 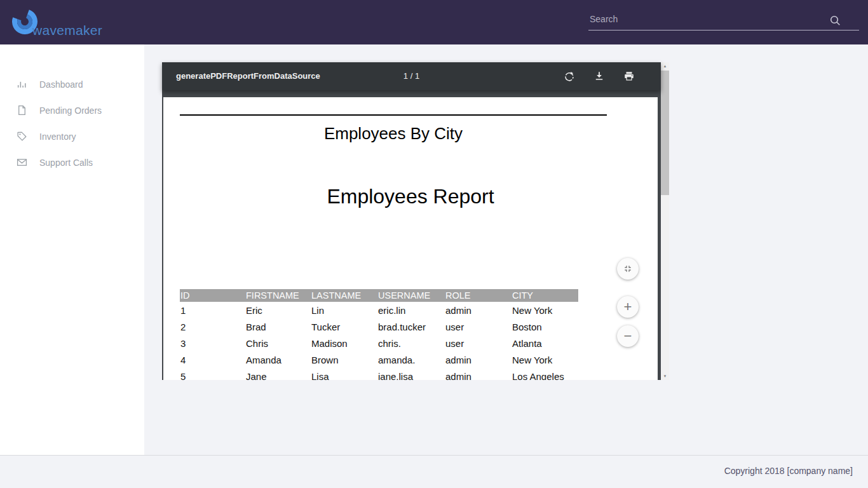 What do you see at coordinates (344, 295) in the screenshot?
I see `column-header: LASTNAME` at bounding box center [344, 295].